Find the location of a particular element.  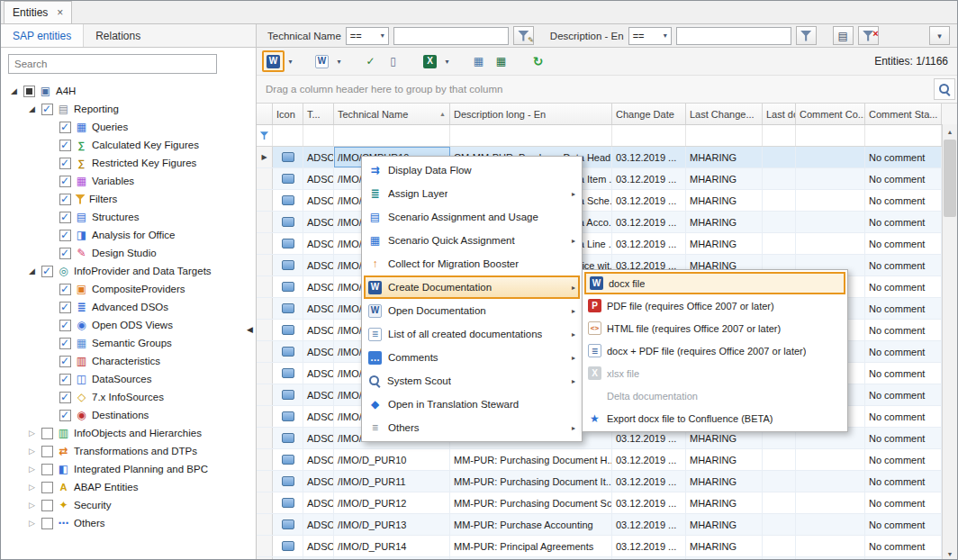

table-row: ADSO/IMO/D_PUR10MM-PUR: Purchasing Docum… is located at coordinates (600, 460).